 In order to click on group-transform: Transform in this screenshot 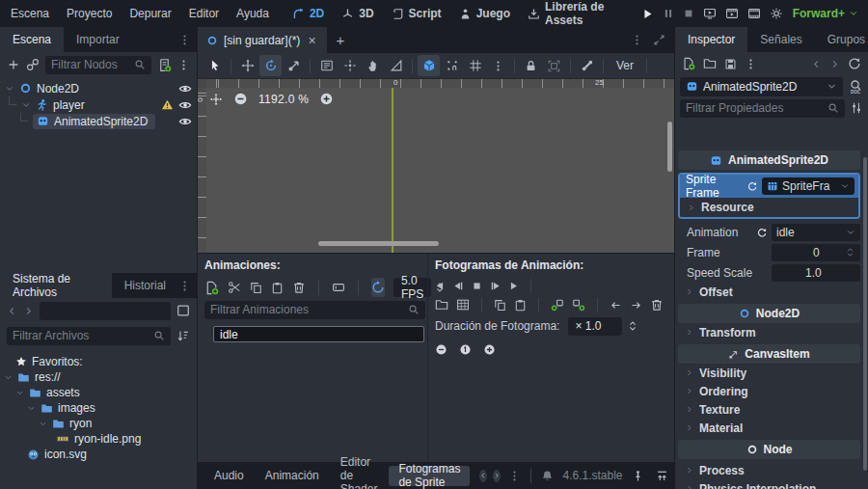, I will do `click(770, 332)`.